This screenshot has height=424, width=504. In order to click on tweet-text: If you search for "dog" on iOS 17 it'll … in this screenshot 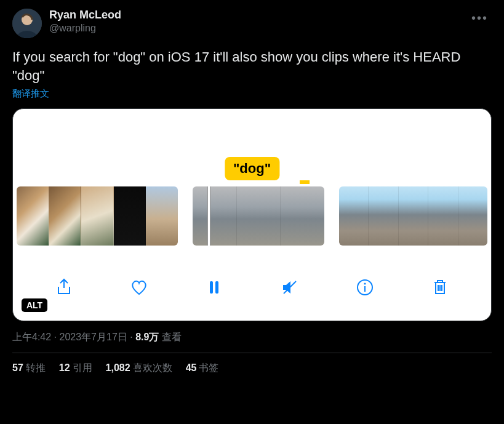, I will do `click(252, 66)`.